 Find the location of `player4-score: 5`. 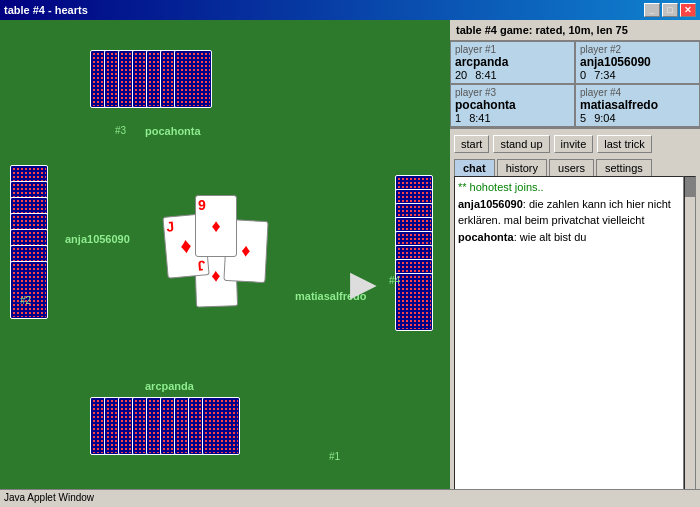

player4-score: 5 is located at coordinates (583, 118).